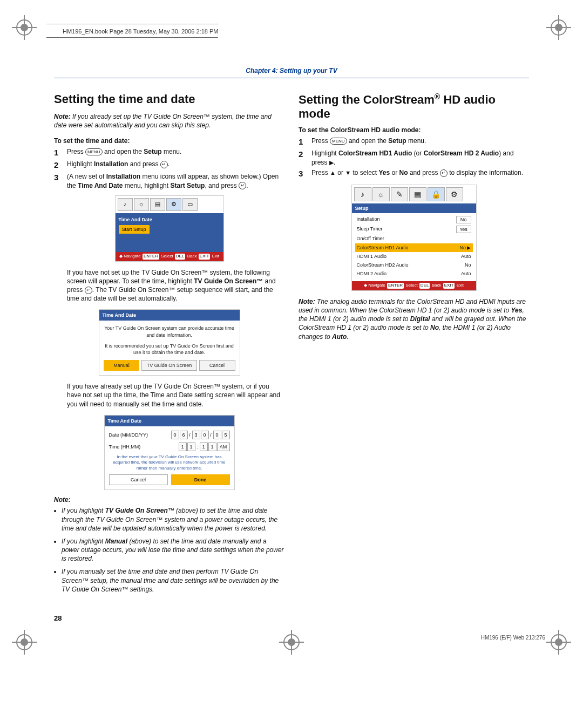 The width and height of the screenshot is (583, 728). I want to click on down-arrow-icon: ▼, so click(348, 173).